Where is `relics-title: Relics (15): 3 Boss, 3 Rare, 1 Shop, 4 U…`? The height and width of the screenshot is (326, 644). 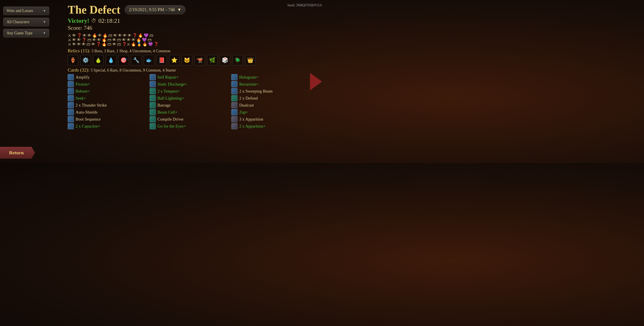
relics-title: Relics (15): 3 Boss, 3 Rare, 1 Shop, 4 U… is located at coordinates (188, 51).